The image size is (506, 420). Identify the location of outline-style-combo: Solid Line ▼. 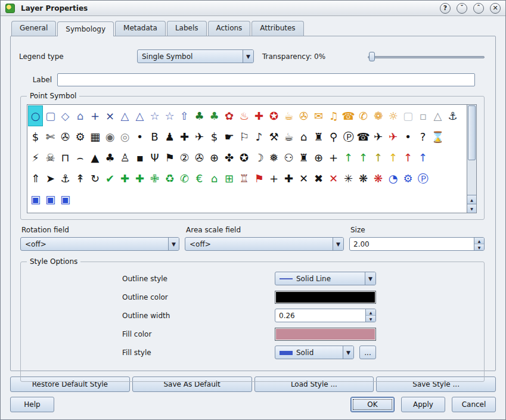
(325, 279).